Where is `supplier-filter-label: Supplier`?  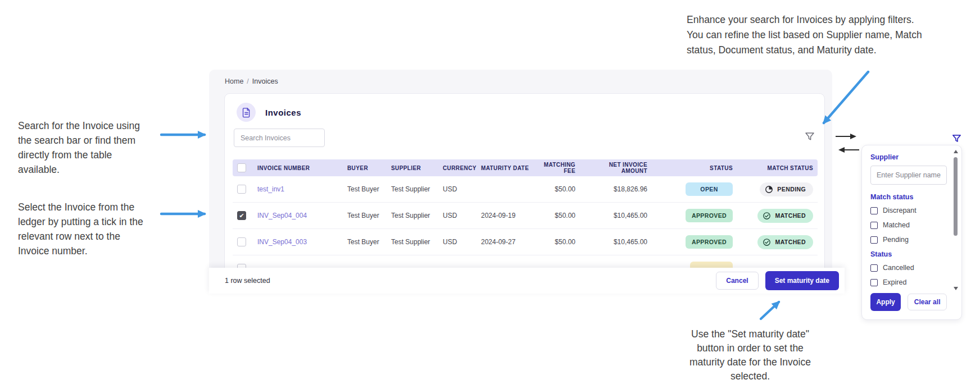 supplier-filter-label: Supplier is located at coordinates (909, 157).